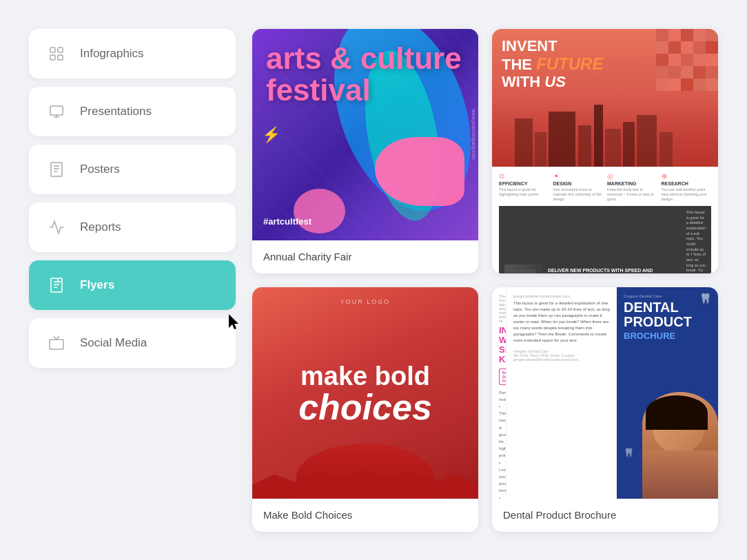 This screenshot has width=747, height=560. Describe the element at coordinates (307, 515) in the screenshot. I see `bold-label-text: Make Bold Choices` at that location.